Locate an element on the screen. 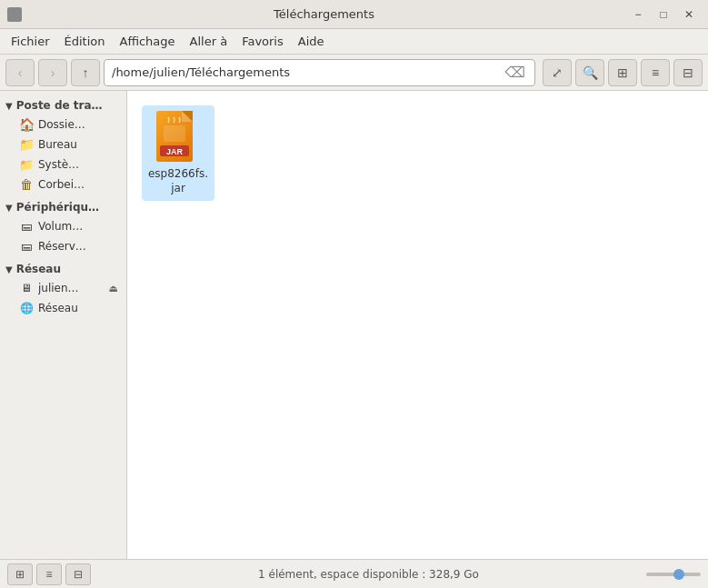 The height and width of the screenshot is (588, 708). back-button: ‹ is located at coordinates (20, 73).